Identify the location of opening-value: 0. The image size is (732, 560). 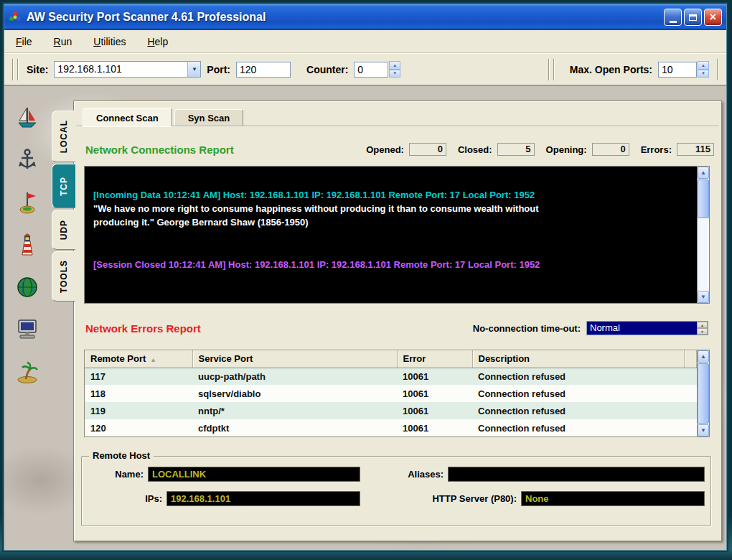
(611, 149).